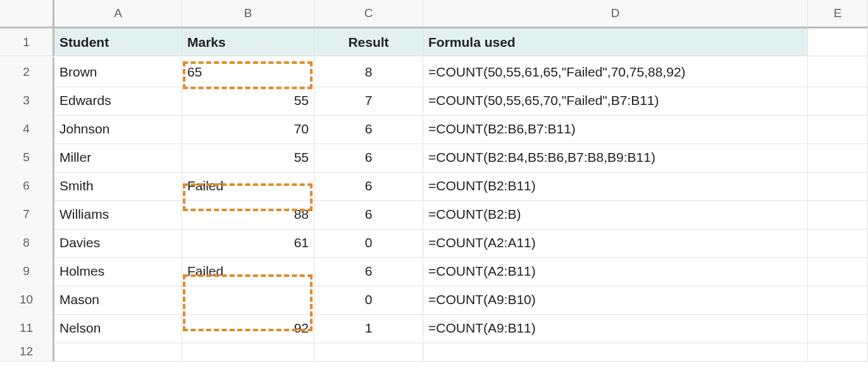 This screenshot has height=392, width=868. Describe the element at coordinates (369, 101) in the screenshot. I see `cell-C3: 7` at that location.